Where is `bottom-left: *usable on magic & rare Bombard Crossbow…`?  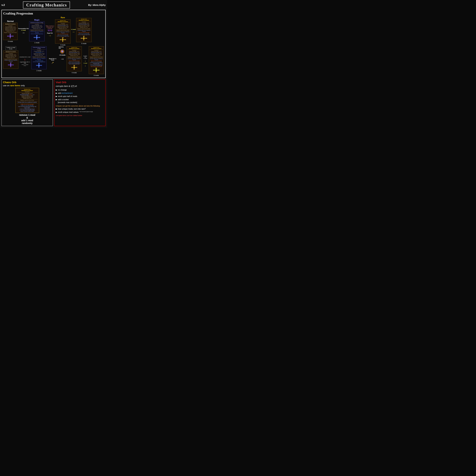 bottom-left: *usable on magic & rare Bombard Crossbow… is located at coordinates (11, 58).